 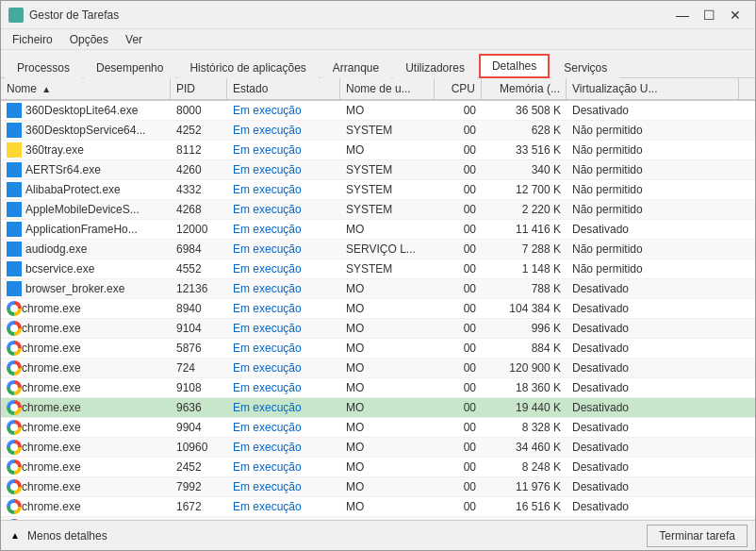 I want to click on table-row: 360tray.exe8112Em execuçãoMO0033 516 KNã…, so click(x=378, y=151).